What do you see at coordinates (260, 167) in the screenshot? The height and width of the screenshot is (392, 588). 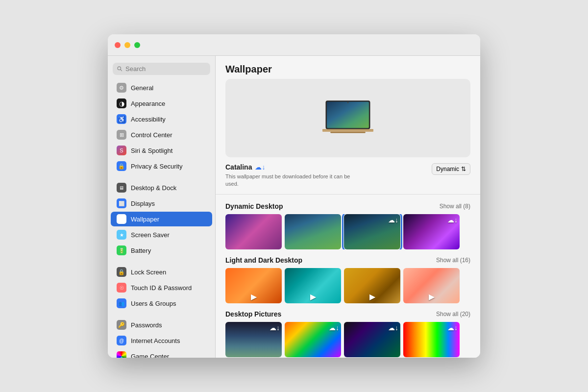 I see `download-icon: ☁↓` at bounding box center [260, 167].